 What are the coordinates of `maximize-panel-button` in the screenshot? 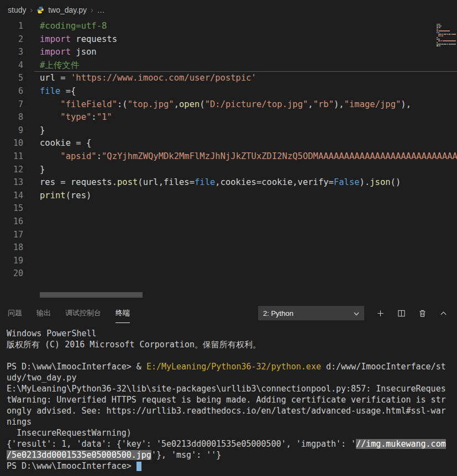 It's located at (443, 313).